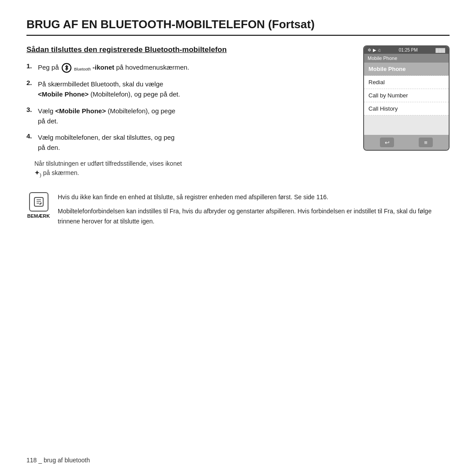 The width and height of the screenshot is (476, 476). What do you see at coordinates (406, 69) in the screenshot?
I see `phone-menu-mobile-phone: Mobile Phone` at bounding box center [406, 69].